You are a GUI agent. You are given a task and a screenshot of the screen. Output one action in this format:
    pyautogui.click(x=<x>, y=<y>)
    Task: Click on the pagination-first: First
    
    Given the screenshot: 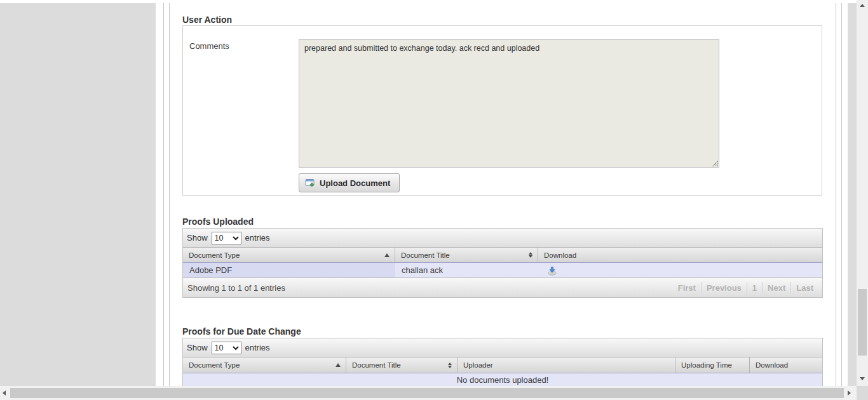 What is the action you would take?
    pyautogui.click(x=687, y=288)
    